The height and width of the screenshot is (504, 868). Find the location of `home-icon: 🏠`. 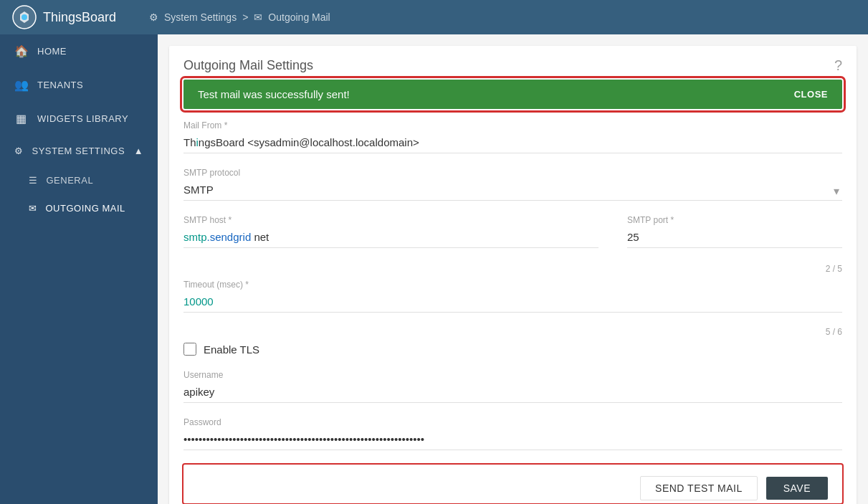

home-icon: 🏠 is located at coordinates (22, 52).